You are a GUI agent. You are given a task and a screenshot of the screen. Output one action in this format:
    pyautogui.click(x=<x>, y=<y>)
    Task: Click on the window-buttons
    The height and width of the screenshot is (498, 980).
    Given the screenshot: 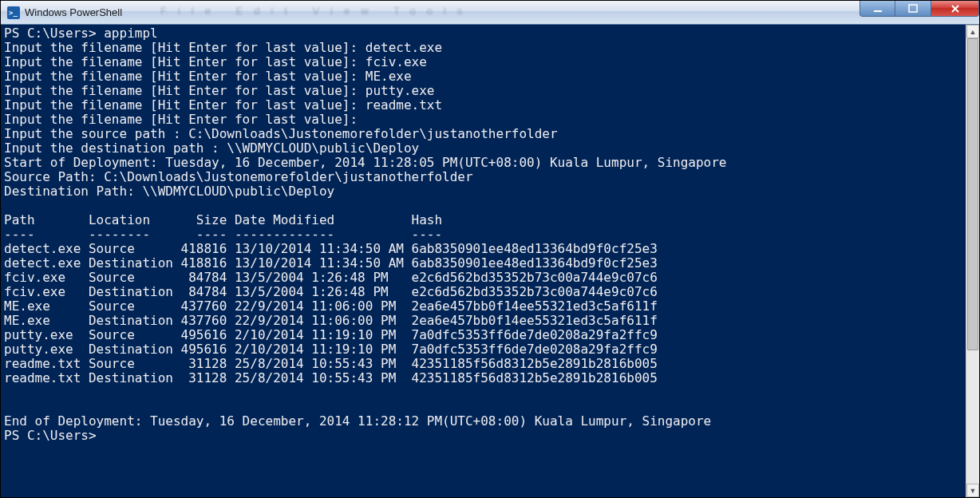 What is the action you would take?
    pyautogui.click(x=919, y=13)
    